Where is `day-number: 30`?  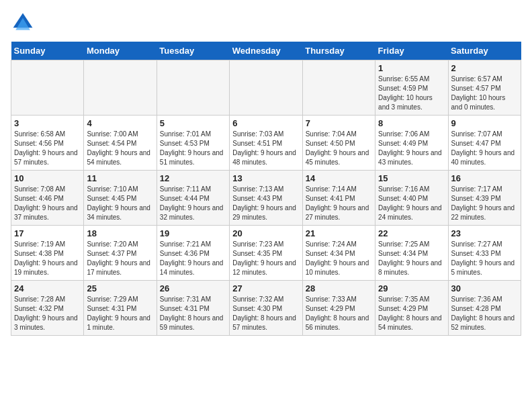
day-number: 30 is located at coordinates (485, 289).